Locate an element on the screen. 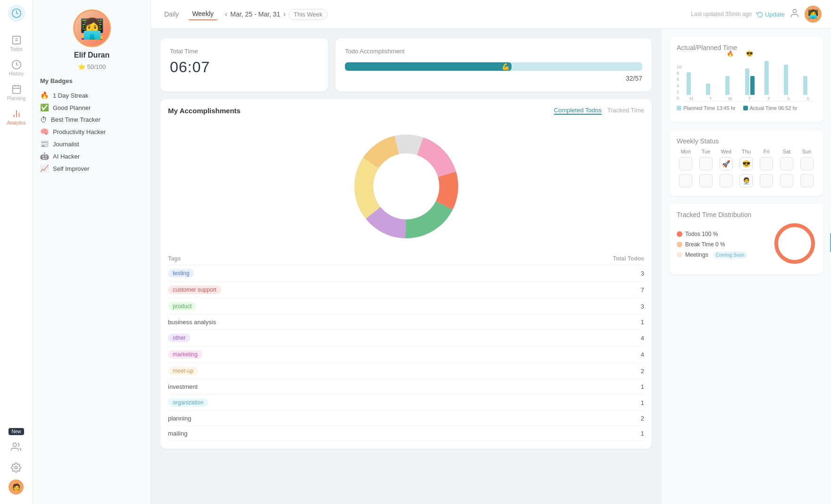  next-arrow: › is located at coordinates (284, 14).